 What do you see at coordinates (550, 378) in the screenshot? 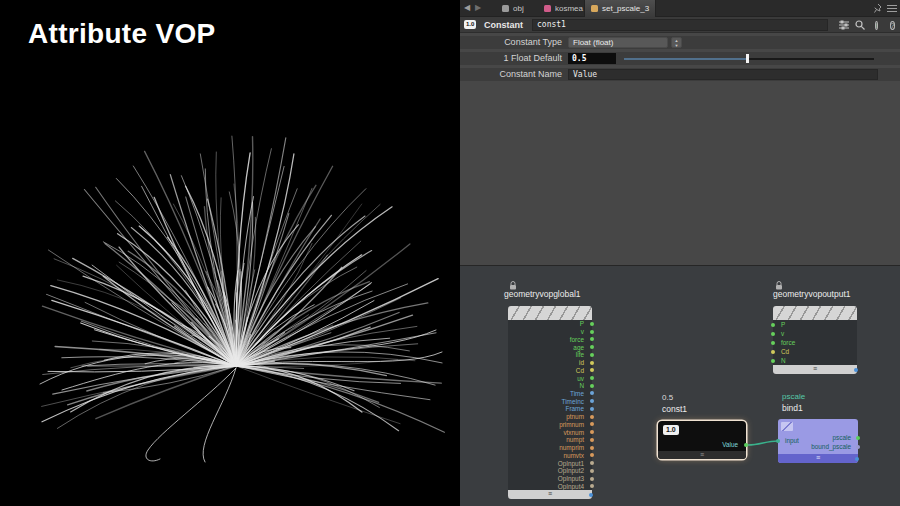
I see `connector-uv: uv` at bounding box center [550, 378].